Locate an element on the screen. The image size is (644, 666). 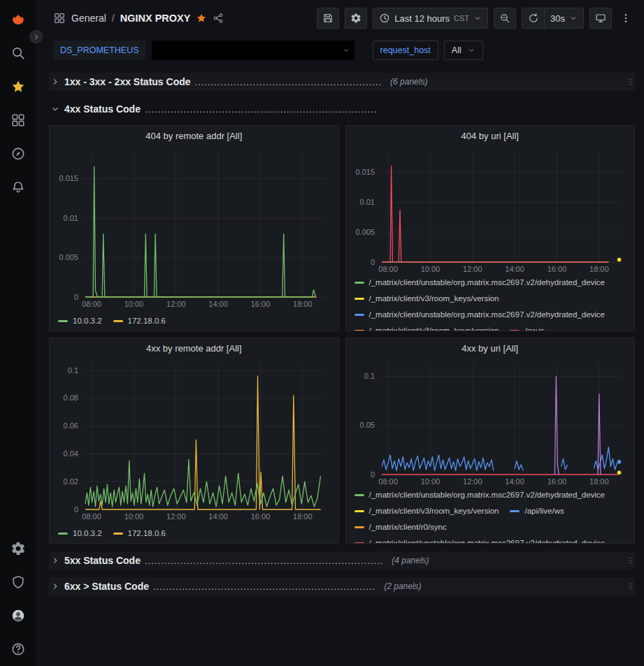
time-series-chart: 00.020.040.060.080.108:0010:0012:0014:00… is located at coordinates (194, 440).